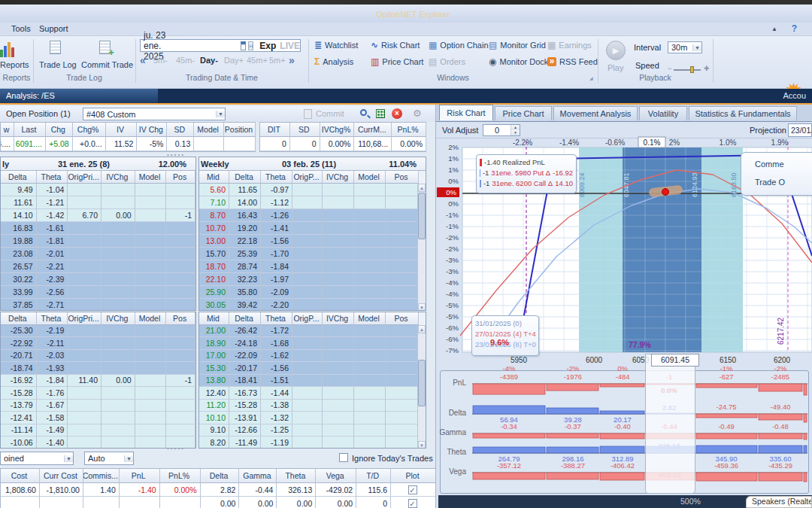 The height and width of the screenshot is (508, 812). I want to click on scrollbar-thumb, so click(422, 216).